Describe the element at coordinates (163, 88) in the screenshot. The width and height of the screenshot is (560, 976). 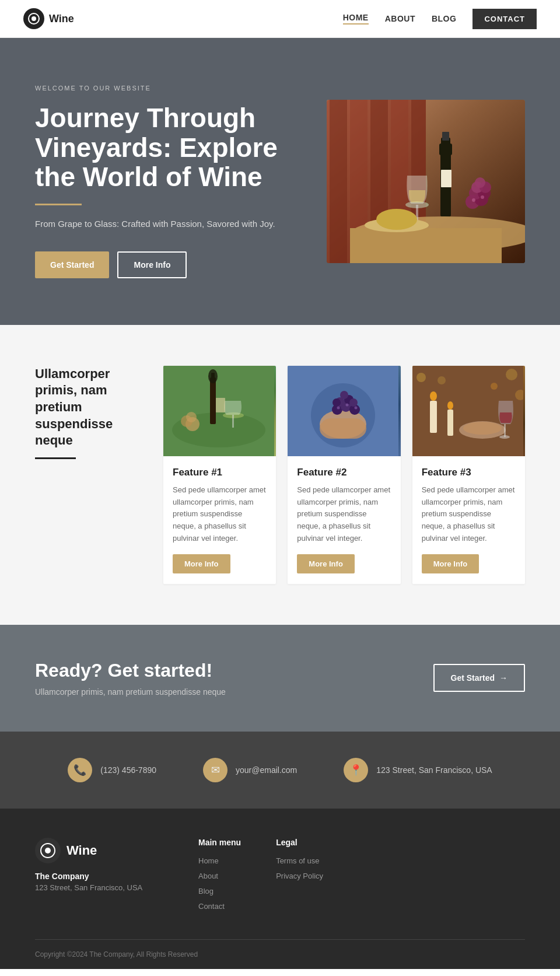
I see `hero-eyebrow: WELCOME TO OUR WEBSITE` at that location.